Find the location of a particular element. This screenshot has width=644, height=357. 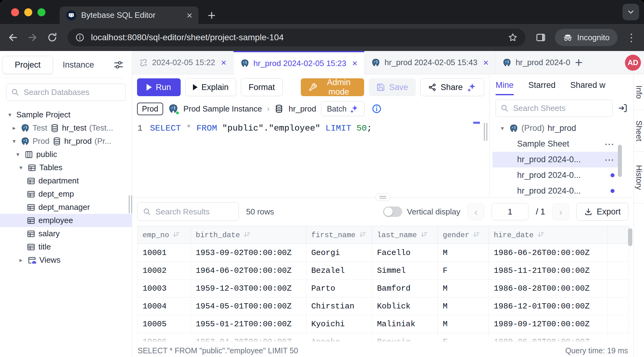

tree-item-public: ▾public is located at coordinates (66, 154).